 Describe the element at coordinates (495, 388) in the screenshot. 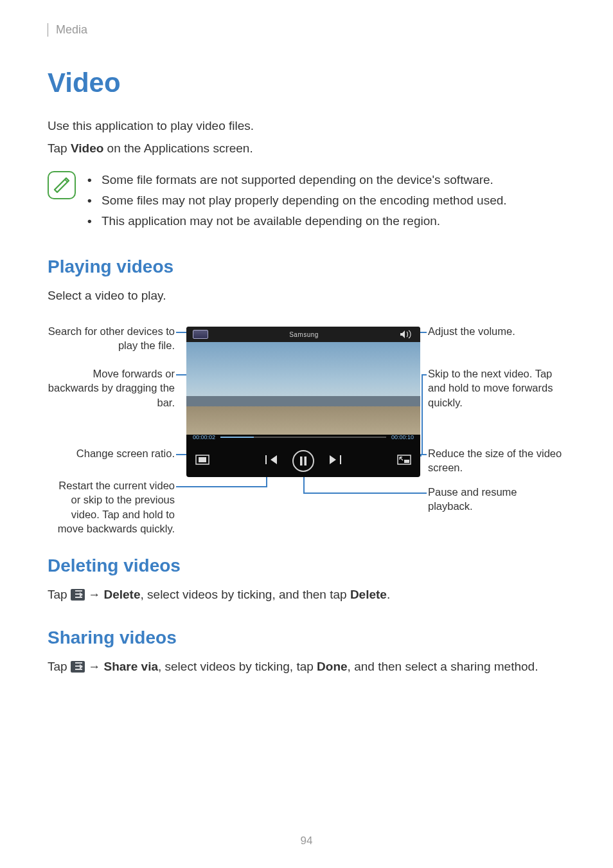

I see `callout-skip-next: Skip to the next video. Tap and hold to …` at that location.